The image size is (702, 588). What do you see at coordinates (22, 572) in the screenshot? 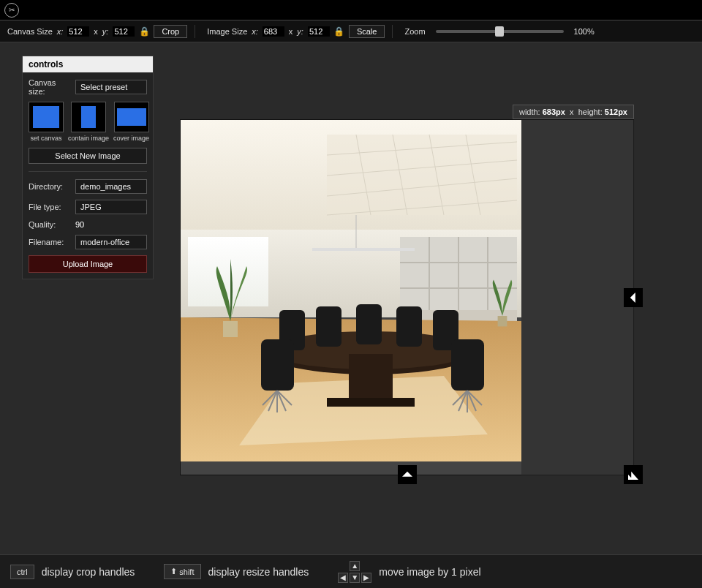
I see `ctrl-key: ctrl` at bounding box center [22, 572].